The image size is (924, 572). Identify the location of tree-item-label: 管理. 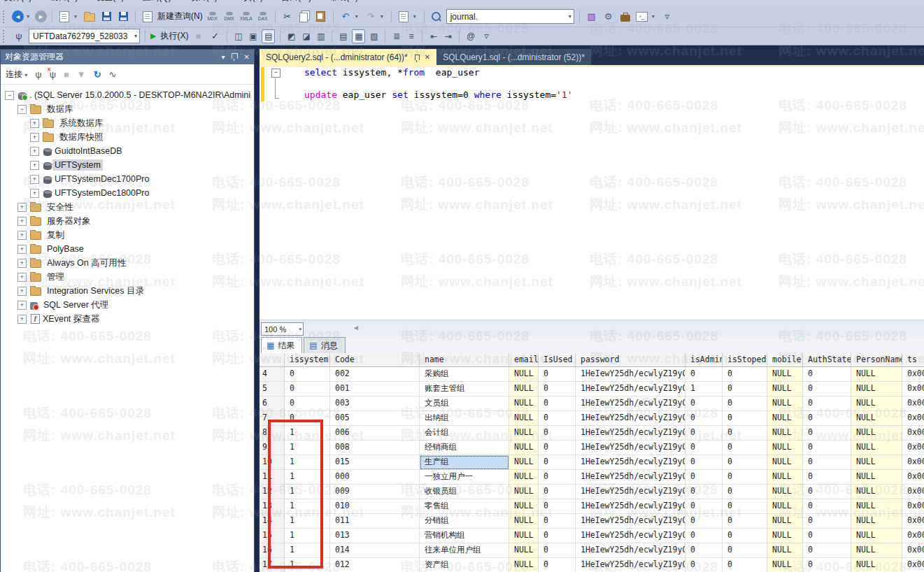
(56, 277).